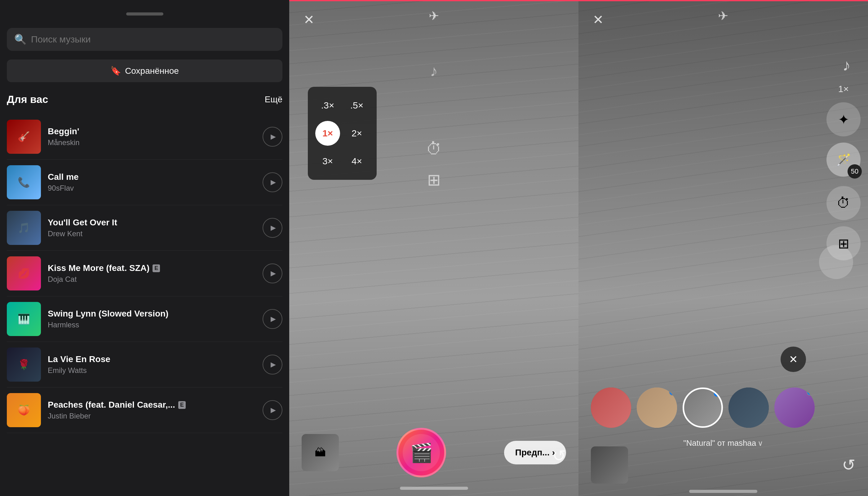 The image size is (868, 496). What do you see at coordinates (328, 161) in the screenshot?
I see `speed-option-3x: 3×` at bounding box center [328, 161].